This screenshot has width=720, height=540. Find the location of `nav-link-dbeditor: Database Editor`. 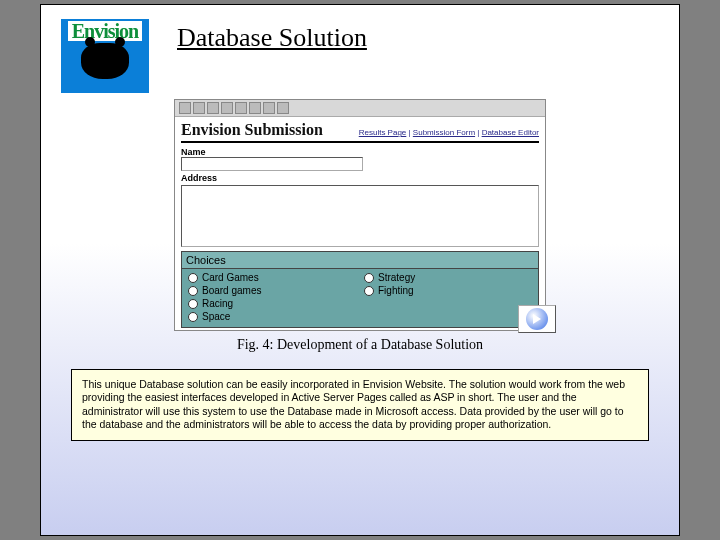

nav-link-dbeditor: Database Editor is located at coordinates (510, 132).